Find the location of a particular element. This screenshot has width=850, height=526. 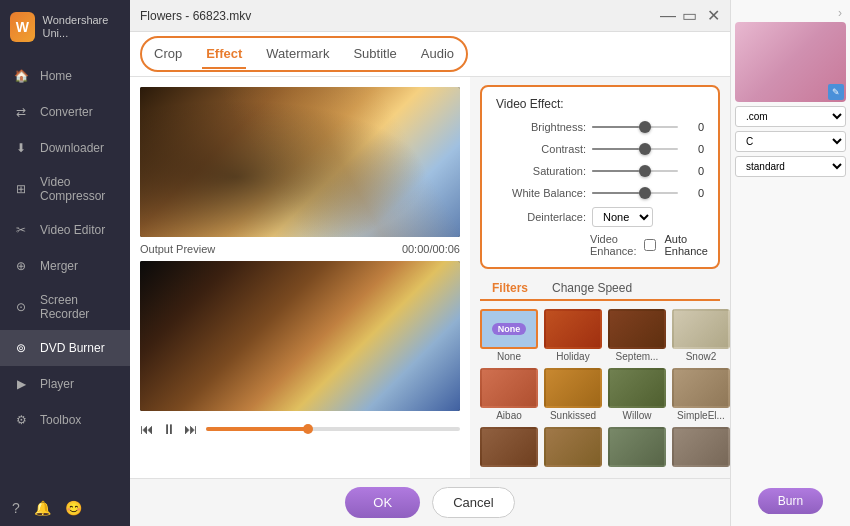

sidebar-item-converter: ⇄ Converter is located at coordinates (65, 112).